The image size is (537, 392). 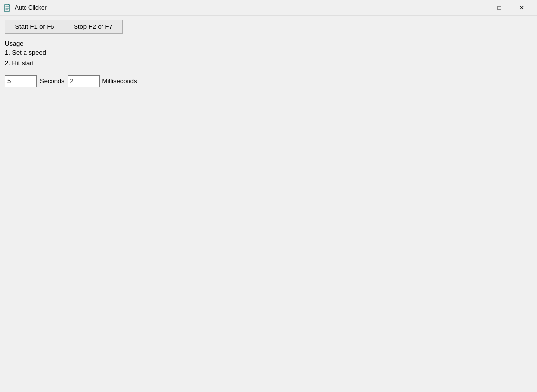 I want to click on input-row: Seconds Milliseconds, so click(x=269, y=81).